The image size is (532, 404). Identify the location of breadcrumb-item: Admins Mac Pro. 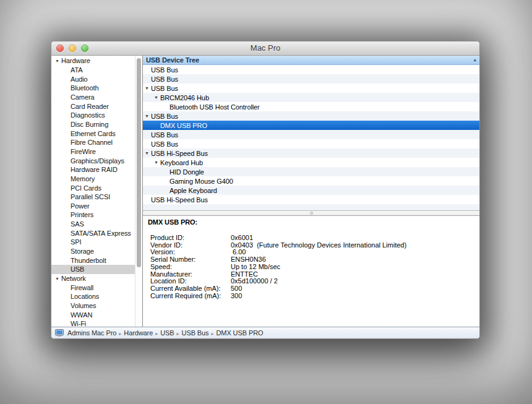
(92, 333).